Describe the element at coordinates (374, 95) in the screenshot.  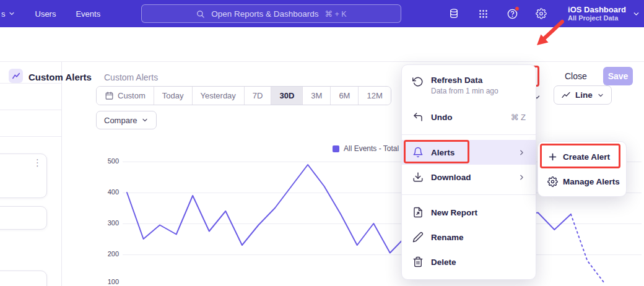
I see `range-12m-button: 12M` at that location.